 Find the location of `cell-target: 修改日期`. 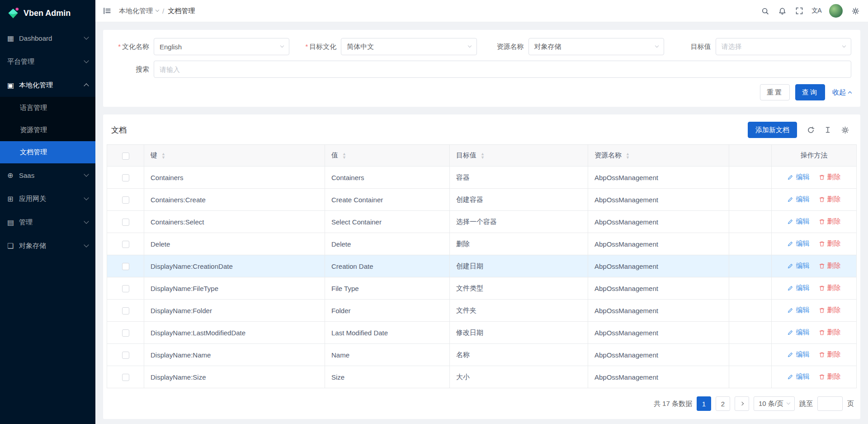

cell-target: 修改日期 is located at coordinates (519, 333).